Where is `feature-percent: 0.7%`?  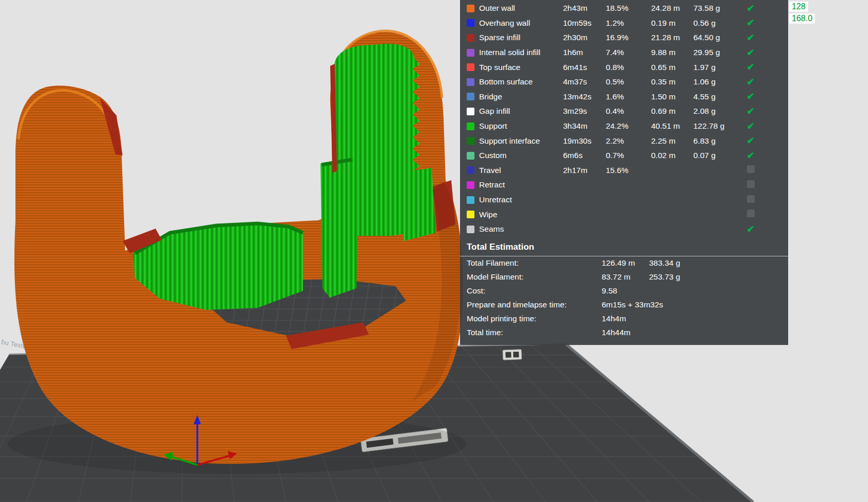 feature-percent: 0.7% is located at coordinates (628, 155).